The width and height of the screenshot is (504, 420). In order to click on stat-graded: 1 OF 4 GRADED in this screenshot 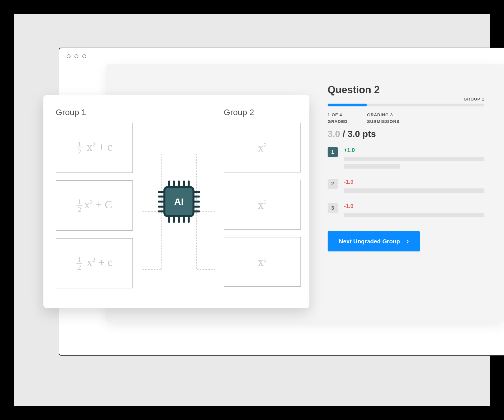, I will do `click(338, 118)`.